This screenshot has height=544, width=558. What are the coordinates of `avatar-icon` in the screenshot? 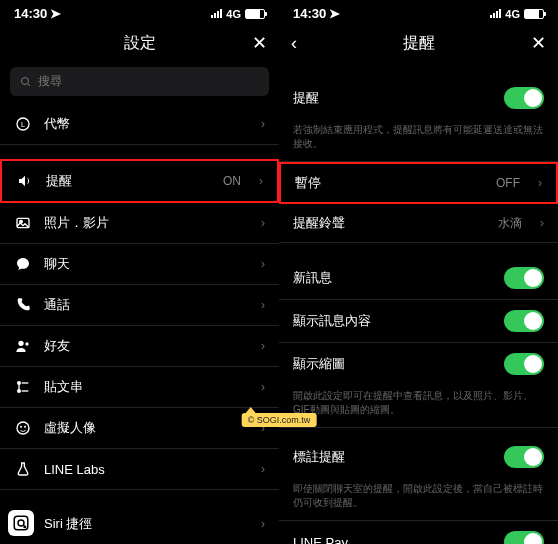 It's located at (23, 428).